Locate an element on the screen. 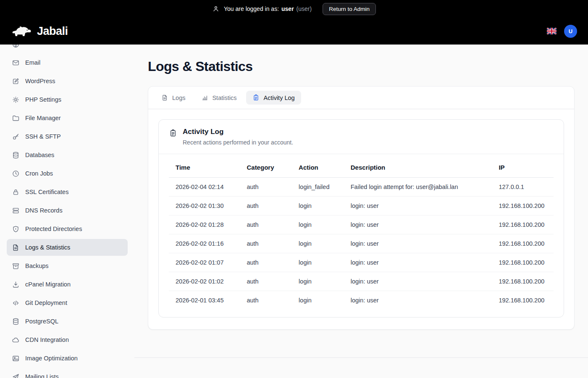  sidebar-item-label: cPanel Migration is located at coordinates (48, 284).